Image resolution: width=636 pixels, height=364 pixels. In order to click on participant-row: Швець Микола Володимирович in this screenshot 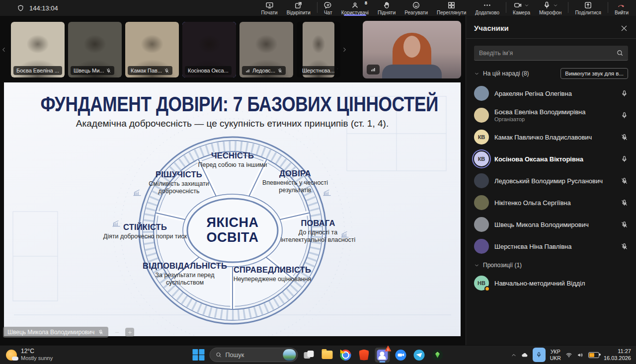, I will do `click(551, 224)`.